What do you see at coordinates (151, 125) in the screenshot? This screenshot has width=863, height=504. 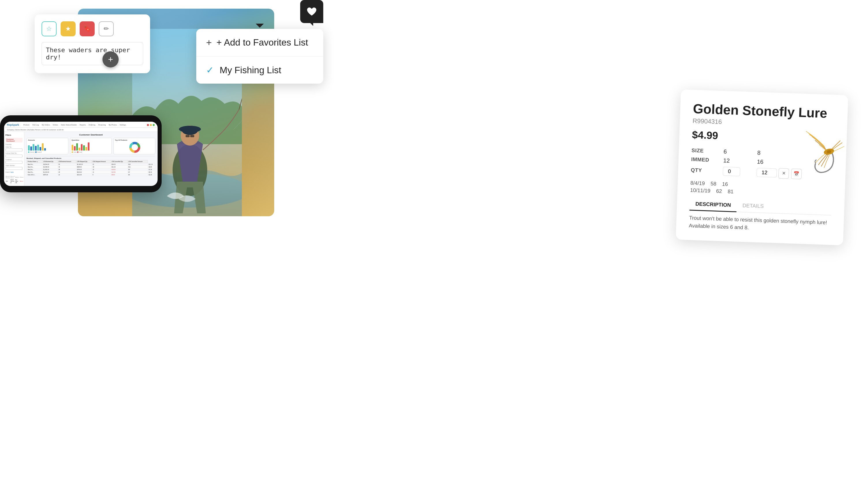 I see `window-buttons` at bounding box center [151, 125].